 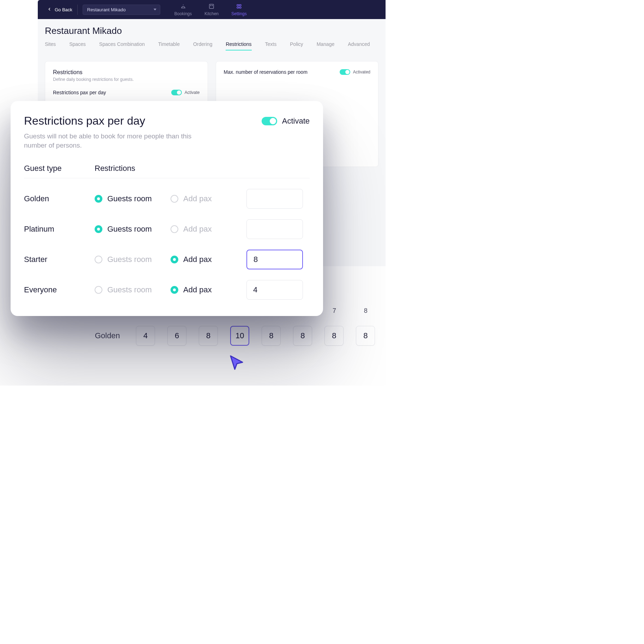 I want to click on chevron-left-icon, so click(x=49, y=10).